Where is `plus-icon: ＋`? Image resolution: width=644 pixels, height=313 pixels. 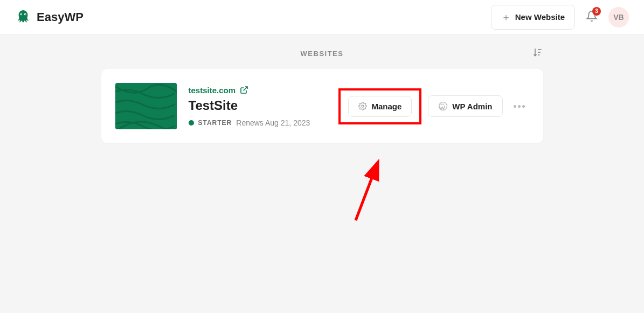 plus-icon: ＋ is located at coordinates (506, 17).